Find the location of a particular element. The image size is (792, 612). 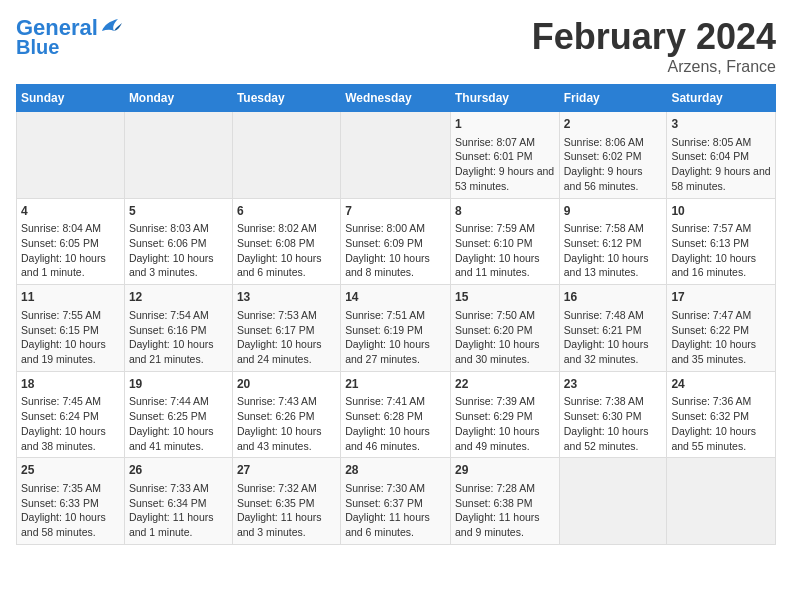

calendar-cell: 12Sunrise: 7:54 AM Sunset: 6:16 PM Dayli… is located at coordinates (178, 328).